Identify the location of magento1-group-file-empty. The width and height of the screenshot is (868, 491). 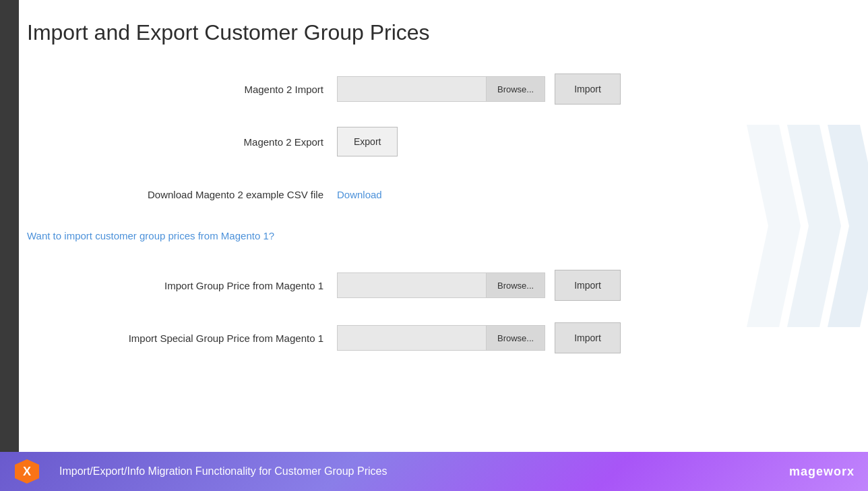
(412, 285).